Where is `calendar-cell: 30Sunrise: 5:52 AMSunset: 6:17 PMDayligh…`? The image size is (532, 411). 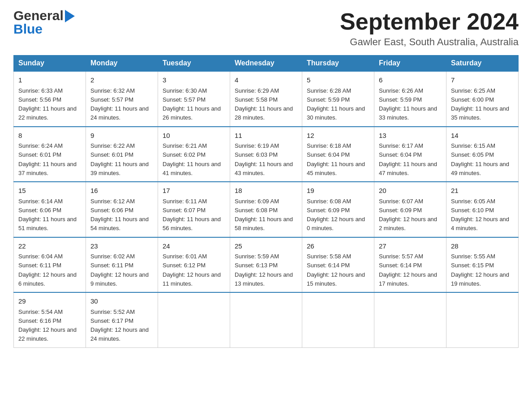
calendar-cell: 30Sunrise: 5:52 AMSunset: 6:17 PMDayligh… is located at coordinates (122, 320).